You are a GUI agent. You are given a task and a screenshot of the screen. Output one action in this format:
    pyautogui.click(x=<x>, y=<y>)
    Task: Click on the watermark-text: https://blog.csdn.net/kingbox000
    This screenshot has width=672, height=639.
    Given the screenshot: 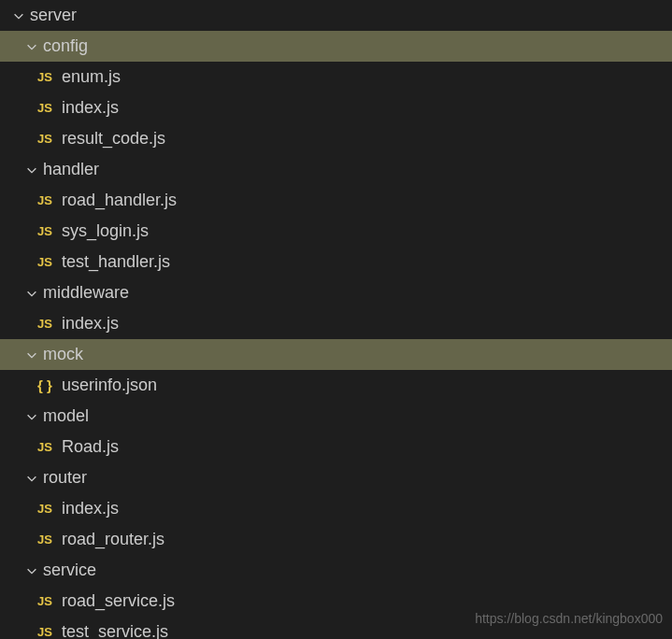 What is the action you would take?
    pyautogui.click(x=568, y=618)
    